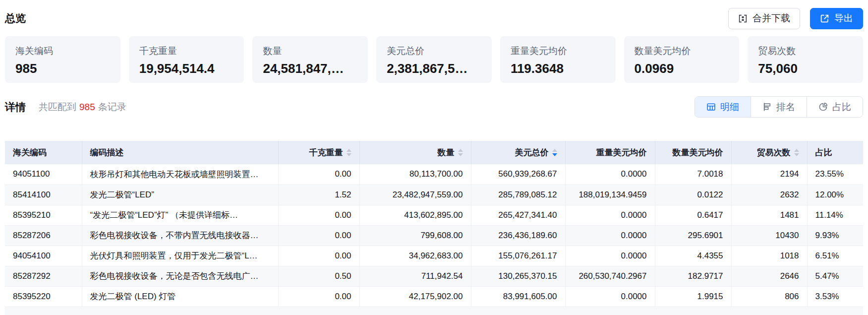  What do you see at coordinates (434, 60) in the screenshot?
I see `stat-cards: 海关编码 985 千克重量 19,954,514.4 数量 24,581,847…` at bounding box center [434, 60].